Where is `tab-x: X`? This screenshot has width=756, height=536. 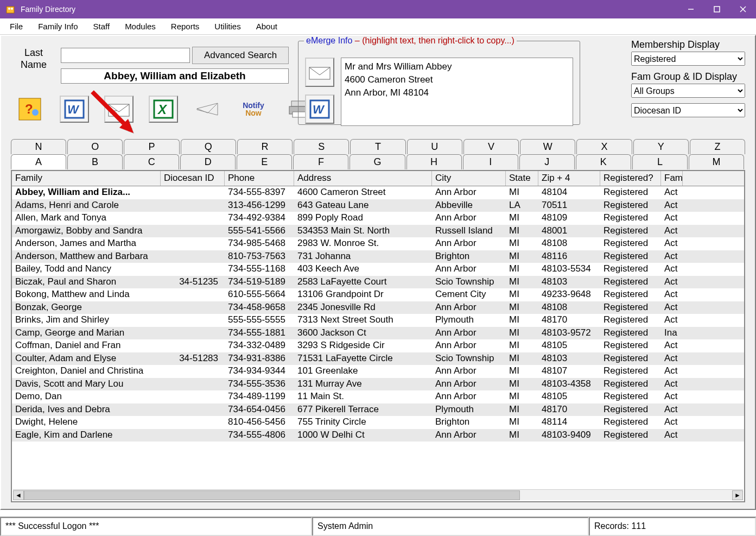 tab-x: X is located at coordinates (604, 147).